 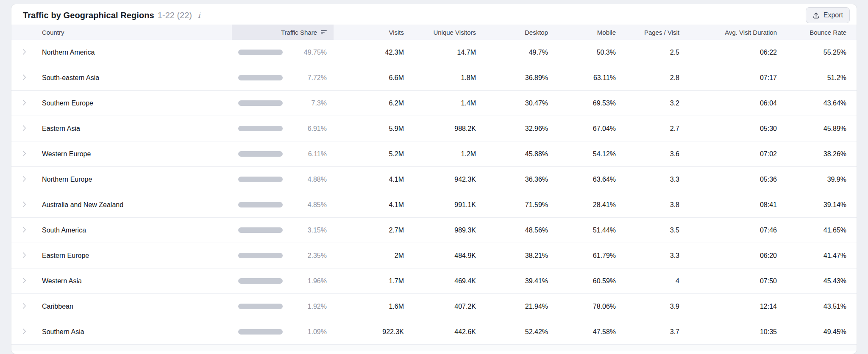 I want to click on column-header-desktop: Desktop, so click(x=514, y=32).